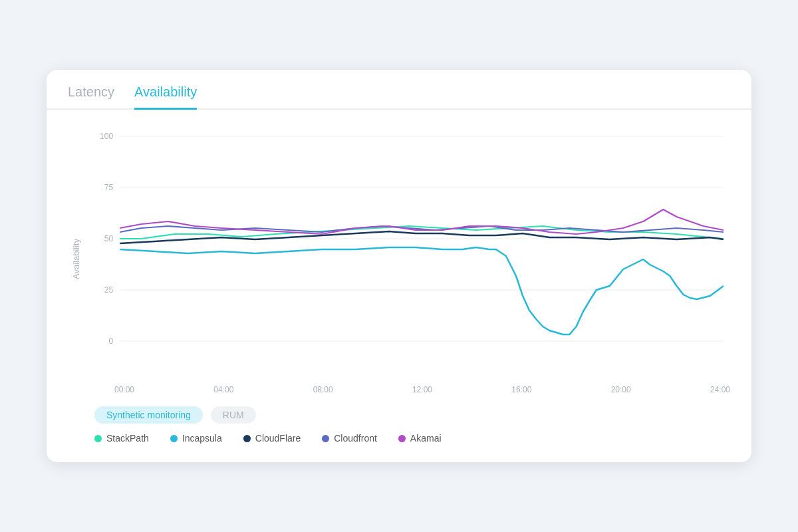 The image size is (798, 532). What do you see at coordinates (398, 455) in the screenshot?
I see `akamai-dot` at bounding box center [398, 455].